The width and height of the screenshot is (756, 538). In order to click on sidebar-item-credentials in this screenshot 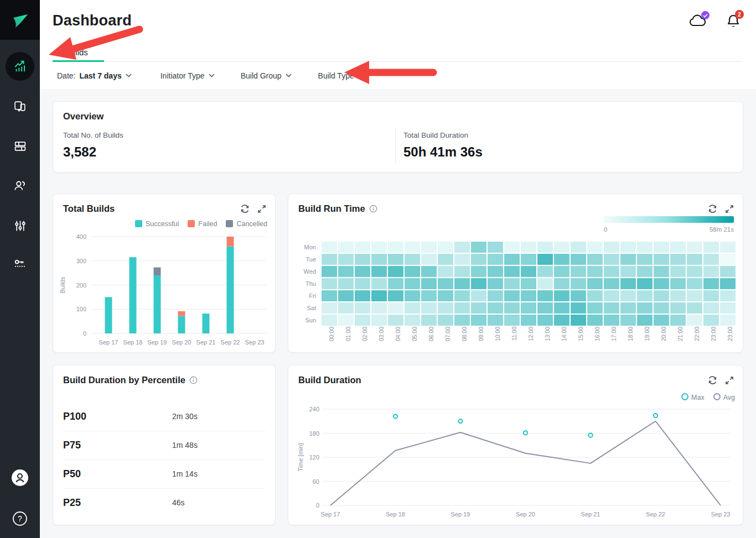, I will do `click(20, 264)`.